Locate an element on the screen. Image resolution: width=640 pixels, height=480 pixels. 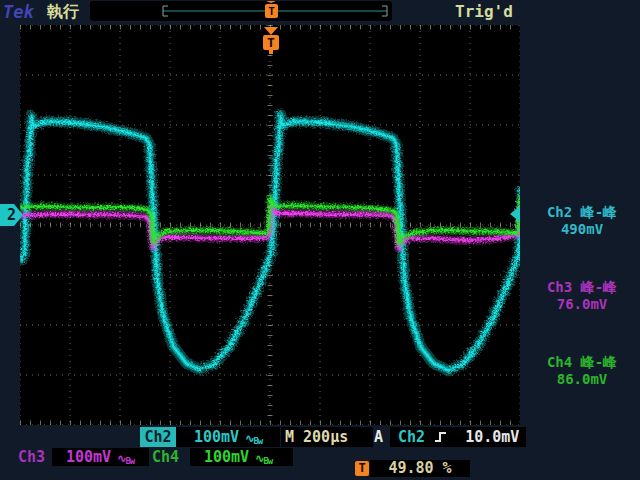
ch3-scale-value: 100mV is located at coordinates (82, 457).